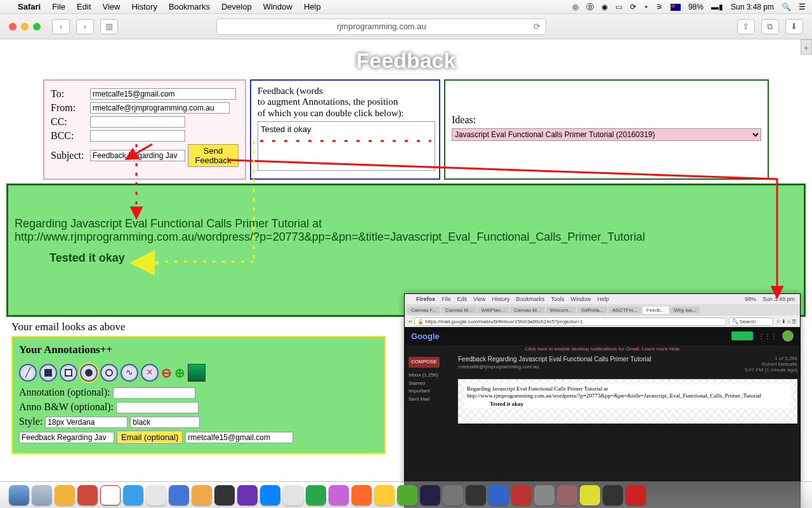  I want to click on clock: Sun 3:48 pm, so click(752, 7).